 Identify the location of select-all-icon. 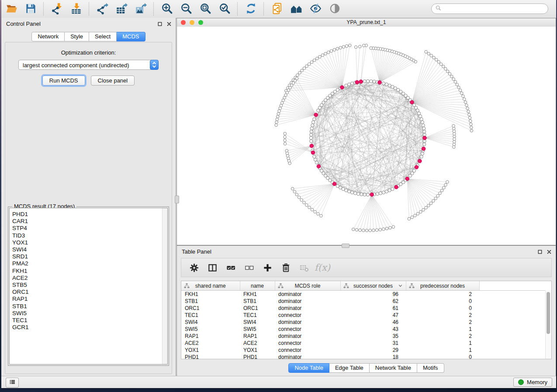
(231, 268).